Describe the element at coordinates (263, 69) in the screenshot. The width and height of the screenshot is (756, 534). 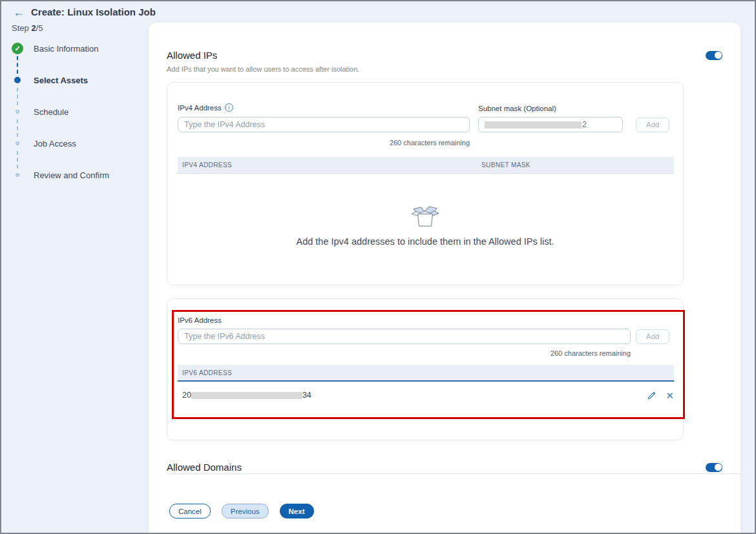
I see `allowed-ips-description: Add IPs that you want to allow users to …` at that location.